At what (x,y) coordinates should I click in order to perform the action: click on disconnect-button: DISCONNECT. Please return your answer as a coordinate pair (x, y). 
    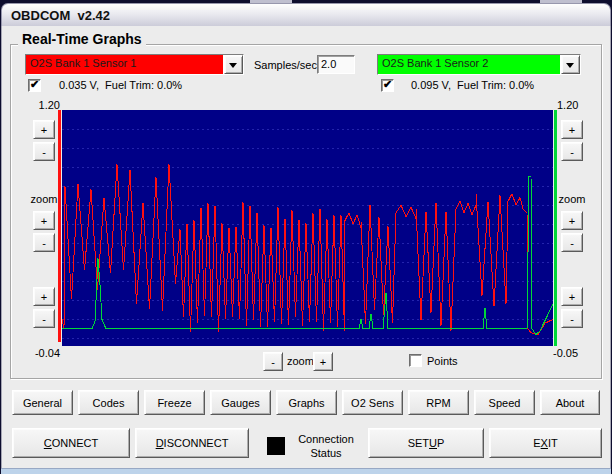
    Looking at the image, I should click on (192, 443).